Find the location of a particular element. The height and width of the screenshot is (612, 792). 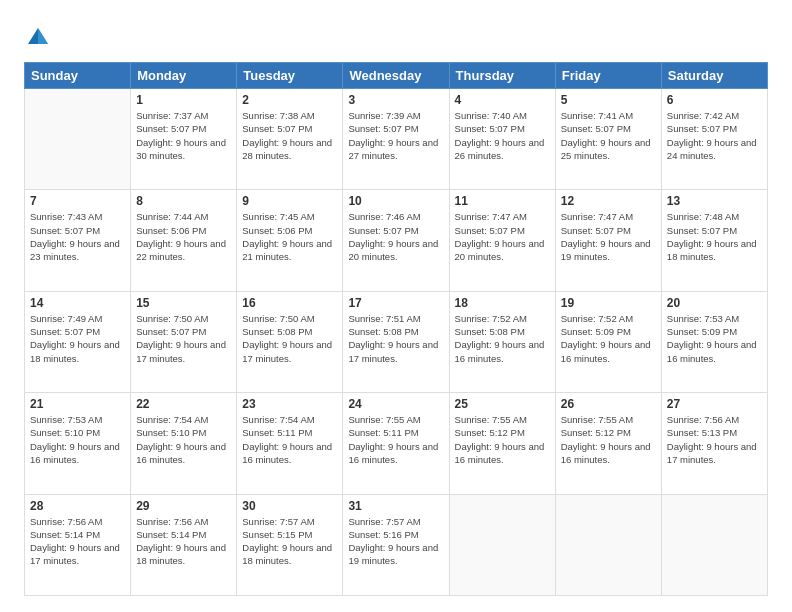

day-info: Sunrise: 7:39 AM Sunset: 5:07 PM Dayligh… is located at coordinates (396, 136).